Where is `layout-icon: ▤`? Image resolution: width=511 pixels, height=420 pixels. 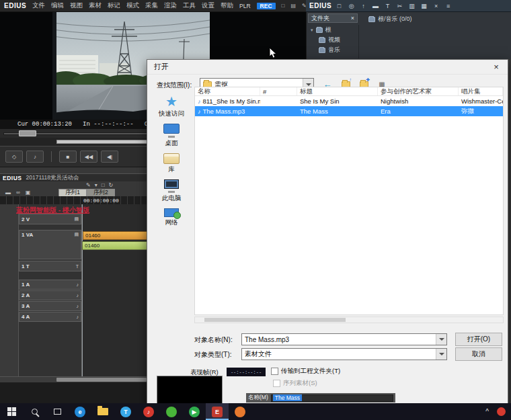 layout-icon: ▤ is located at coordinates (293, 5).